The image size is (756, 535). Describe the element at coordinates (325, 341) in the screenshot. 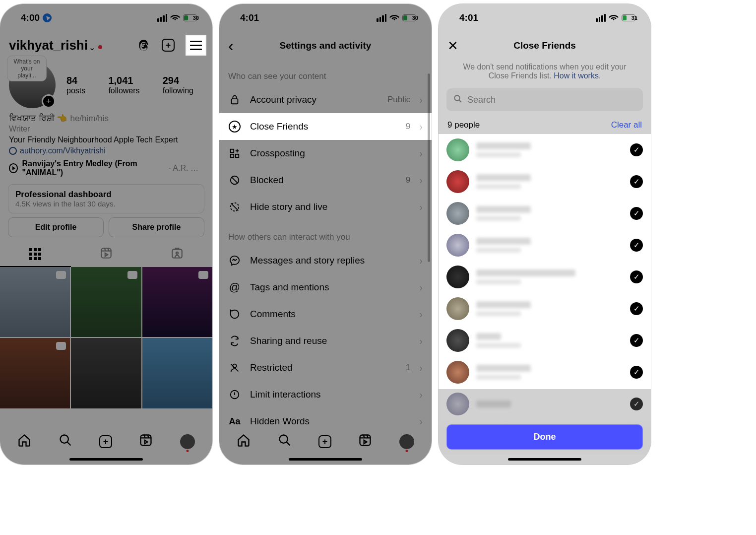

I see `row-sharing: Sharing and reuse›` at that location.